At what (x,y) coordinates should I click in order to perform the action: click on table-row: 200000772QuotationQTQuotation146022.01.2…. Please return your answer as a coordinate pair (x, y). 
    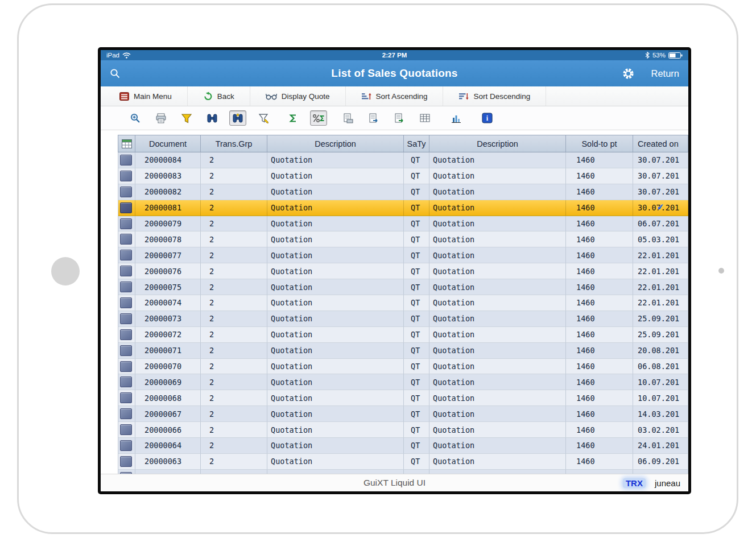
    Looking at the image, I should click on (403, 255).